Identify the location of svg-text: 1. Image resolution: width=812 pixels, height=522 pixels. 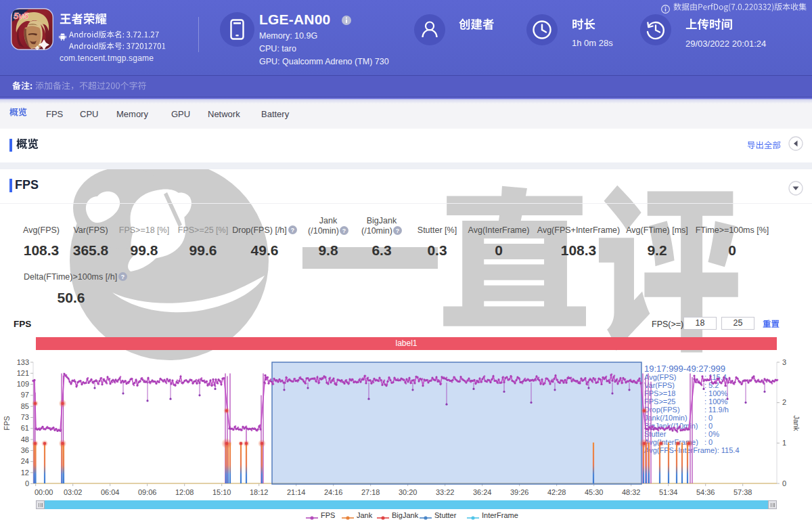
(784, 443).